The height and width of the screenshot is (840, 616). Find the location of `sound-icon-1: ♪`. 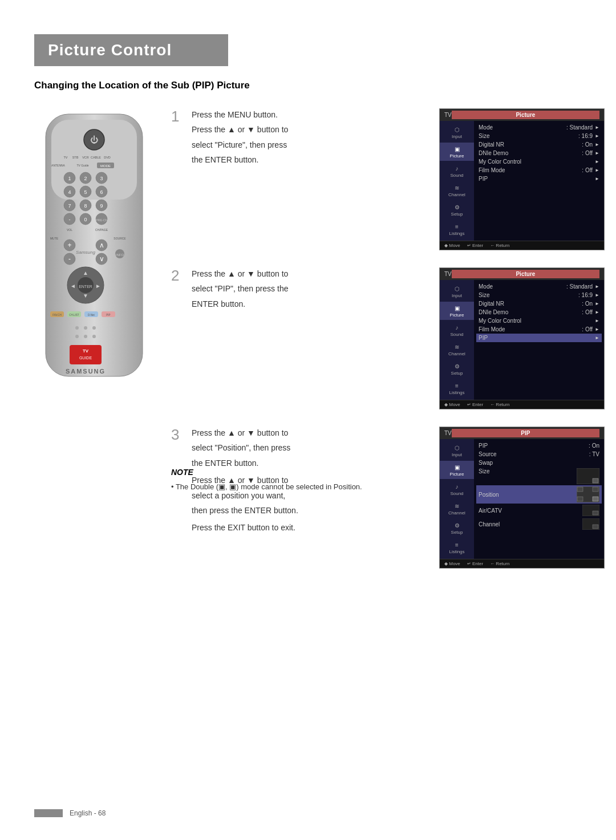

sound-icon-1: ♪ is located at coordinates (457, 168).